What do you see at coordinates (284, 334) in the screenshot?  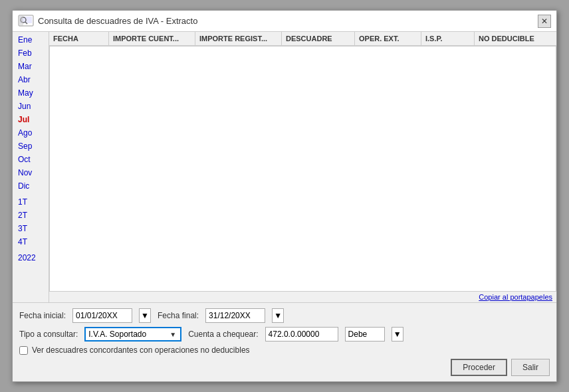 I see `footer-row-tipo: Tipo a consultar: ▼ Cuenta a chequear: ▼` at bounding box center [284, 334].